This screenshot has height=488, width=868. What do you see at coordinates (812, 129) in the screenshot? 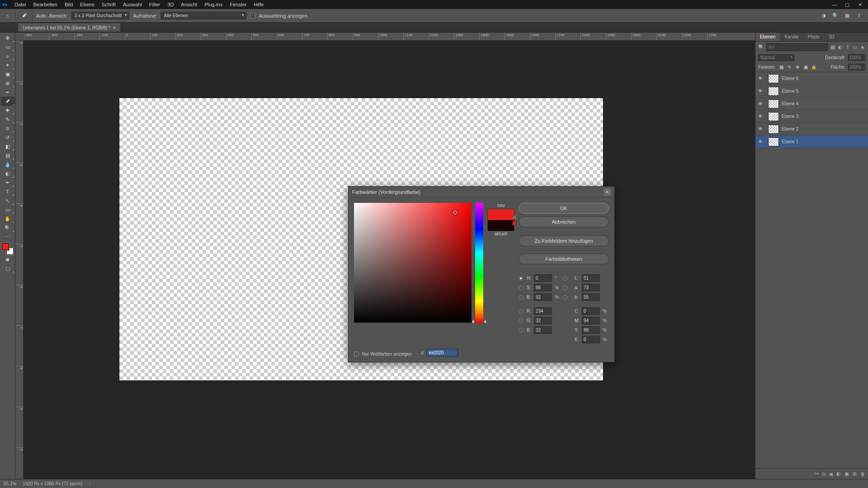
I see `layer-row: 👁Ebene 2` at bounding box center [812, 129].